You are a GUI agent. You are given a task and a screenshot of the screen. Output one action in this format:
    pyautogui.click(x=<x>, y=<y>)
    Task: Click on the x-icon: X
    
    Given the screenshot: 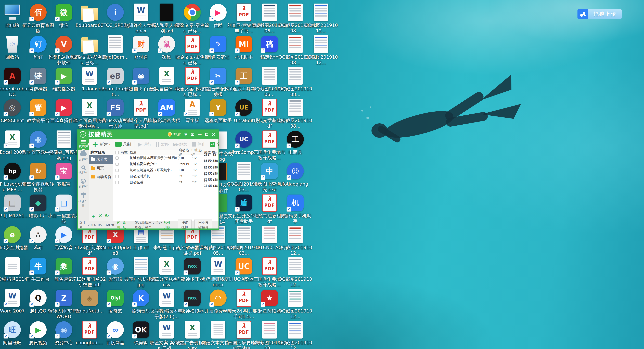 What is the action you would take?
    pyautogui.click(x=192, y=330)
    